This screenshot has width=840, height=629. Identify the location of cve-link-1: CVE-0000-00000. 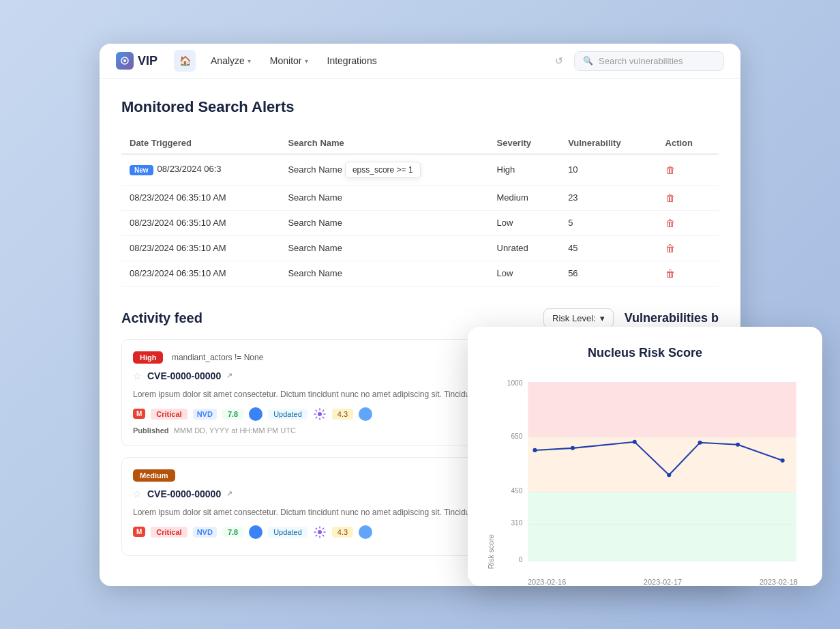
(184, 376).